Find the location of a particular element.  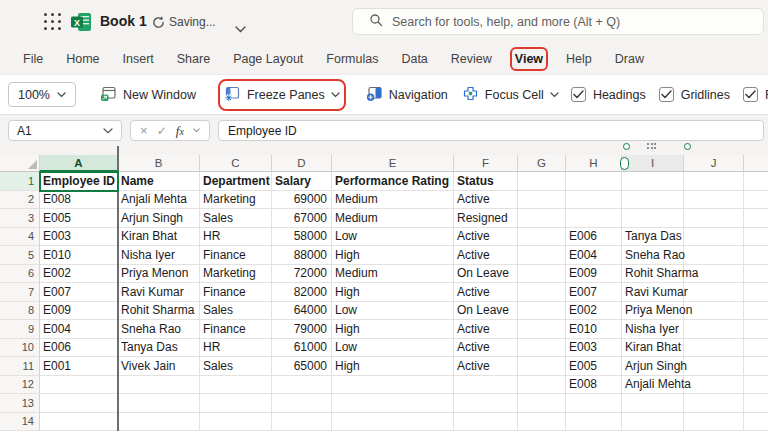

row-header-13: 13 is located at coordinates (20, 404).